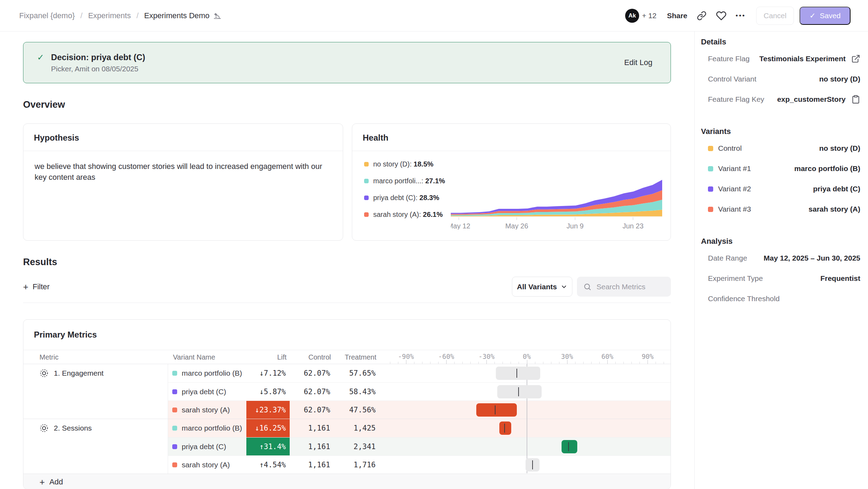 The height and width of the screenshot is (489, 868). What do you see at coordinates (419, 391) in the screenshot?
I see `metric-rows: marco portfolio (B)↓7.12%62.07%57.65%pri…` at bounding box center [419, 391].